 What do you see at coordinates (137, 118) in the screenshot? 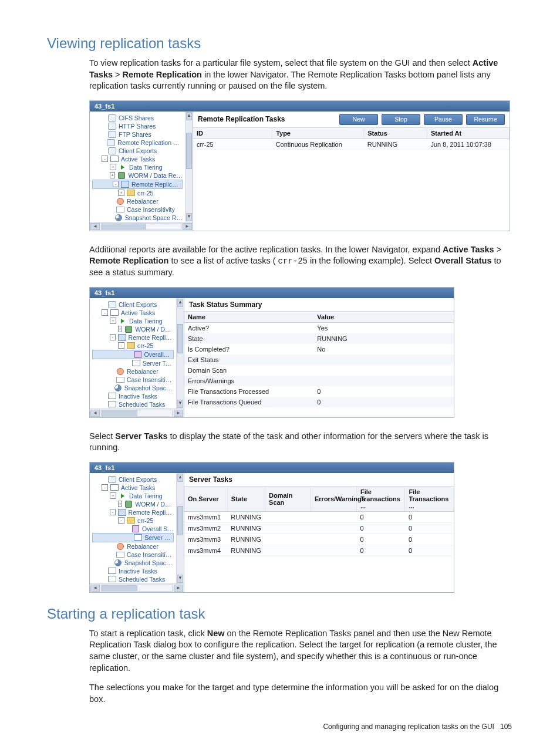
I see `tree-item: CIFS Shares` at bounding box center [137, 118].